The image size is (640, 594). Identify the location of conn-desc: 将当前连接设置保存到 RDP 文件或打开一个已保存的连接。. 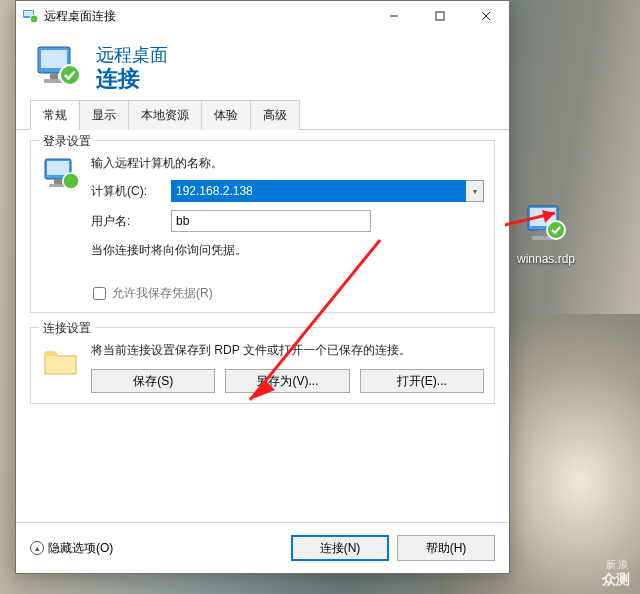
(288, 350).